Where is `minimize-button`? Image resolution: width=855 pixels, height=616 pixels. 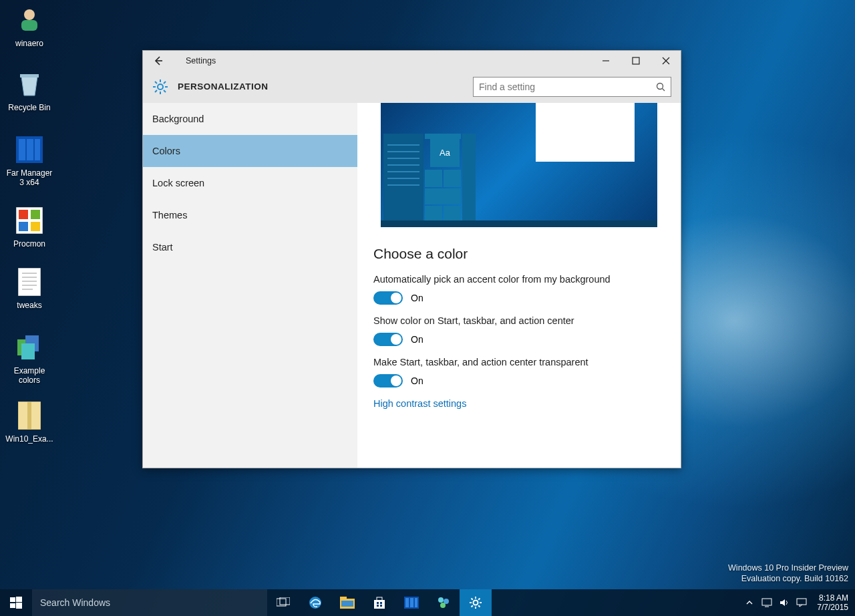 minimize-button is located at coordinates (605, 61).